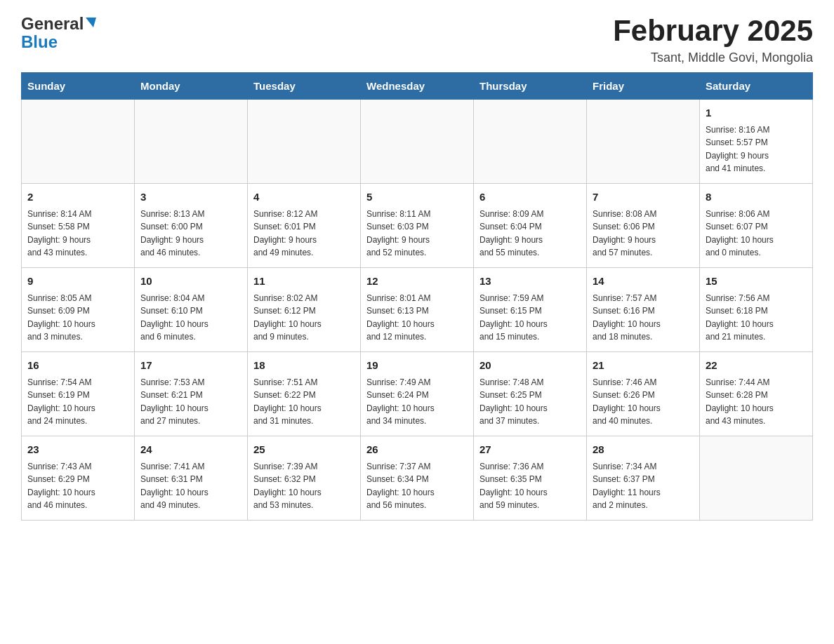 This screenshot has height=644, width=834. What do you see at coordinates (304, 318) in the screenshot?
I see `day-info: Sunrise: 8:02 AMSunset: 6:12 PMDaylight:…` at bounding box center [304, 318].